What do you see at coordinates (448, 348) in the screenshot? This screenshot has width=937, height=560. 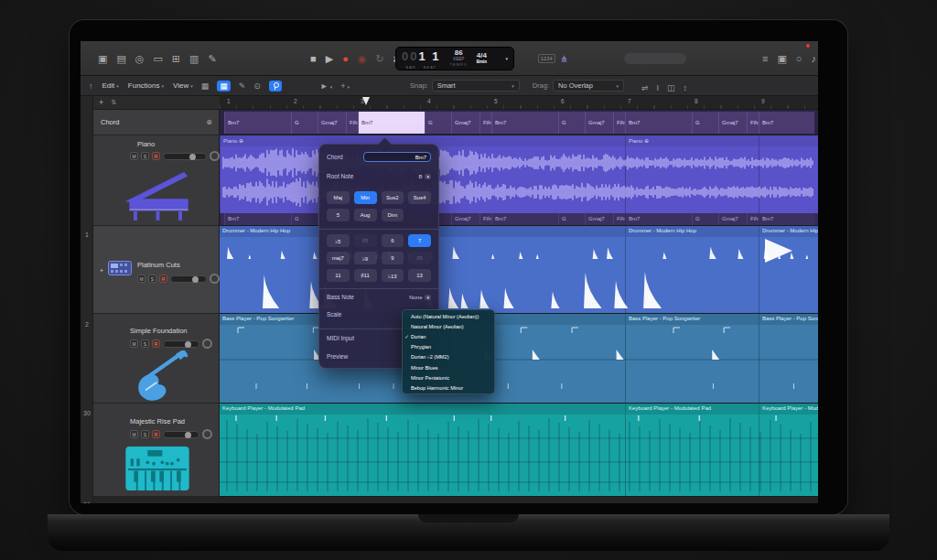 I see `scale-menu-item: Phrygian` at bounding box center [448, 348].